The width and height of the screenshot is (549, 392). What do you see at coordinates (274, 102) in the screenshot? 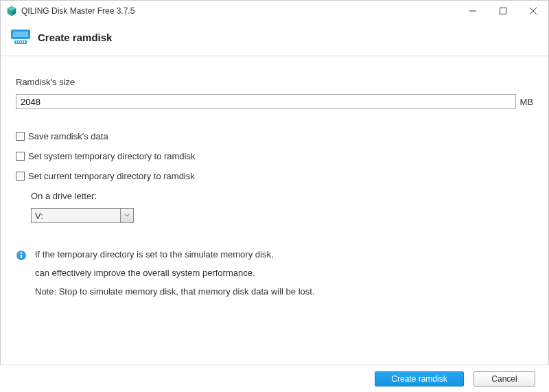
I see `size-row: MB` at bounding box center [274, 102].